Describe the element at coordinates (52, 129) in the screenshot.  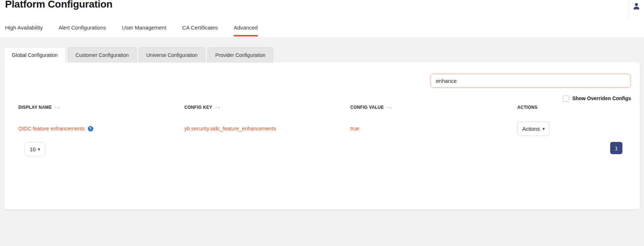
I see `display-name-text: OIDC feature enhancements` at that location.